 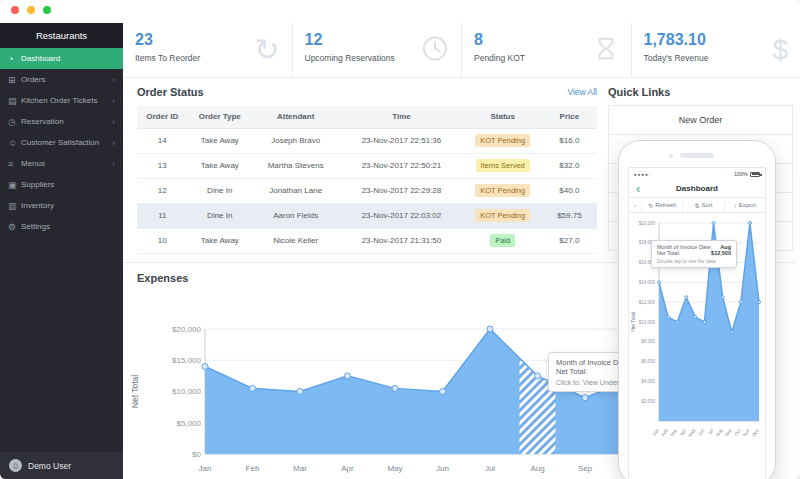 I want to click on sidebar-item-label: Dashboard, so click(x=68, y=58).